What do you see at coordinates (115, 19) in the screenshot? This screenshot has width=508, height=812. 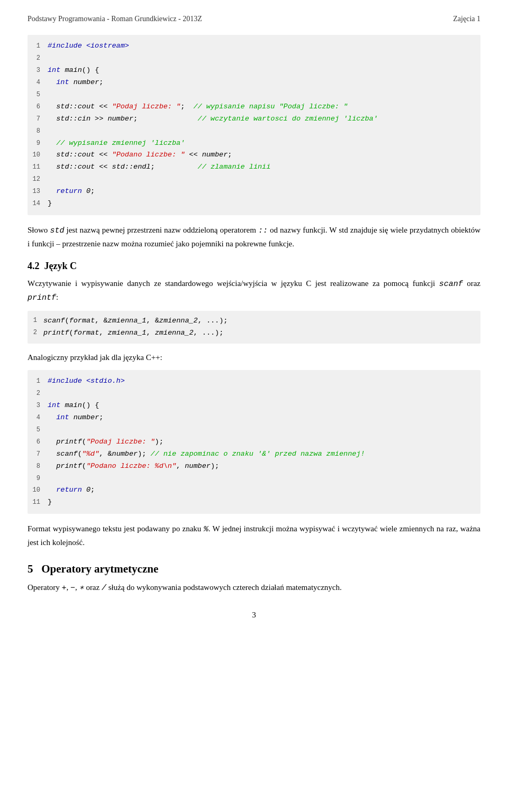 I see `header-left: Podstawy Programowania - Roman Grundkiew…` at bounding box center [115, 19].